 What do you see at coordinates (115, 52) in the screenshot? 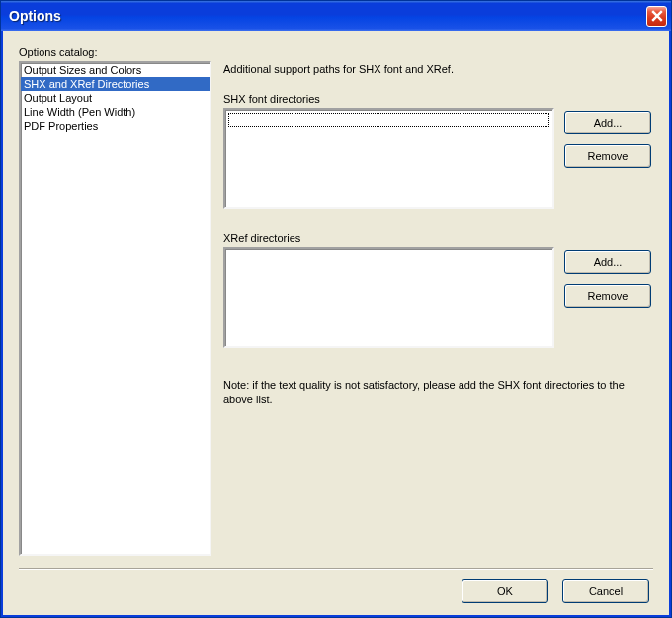
I see `catalog-label: Options catalog:` at bounding box center [115, 52].